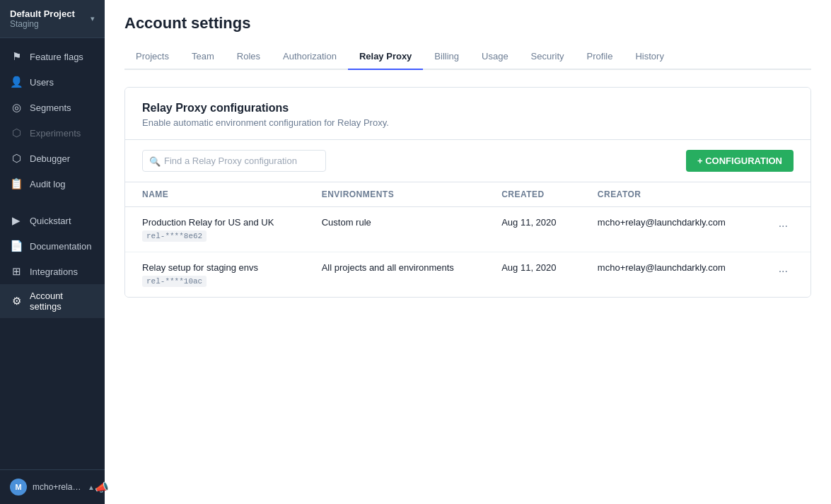 Image resolution: width=831 pixels, height=504 pixels. What do you see at coordinates (52, 158) in the screenshot?
I see `sidebar-item-debugger: ⬡ Debugger` at bounding box center [52, 158].